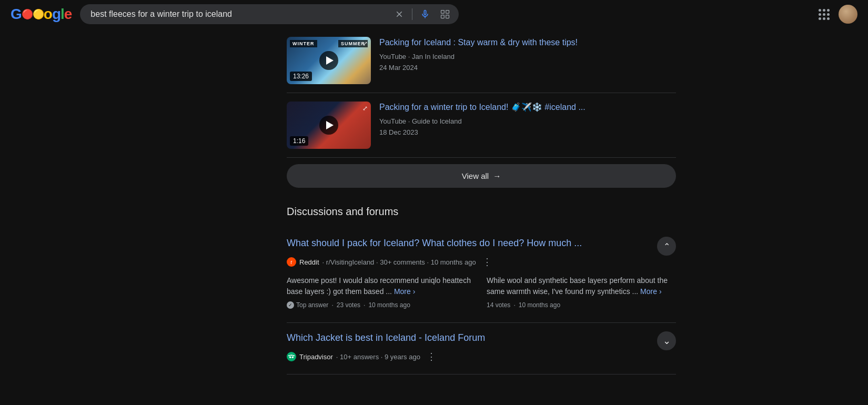  Describe the element at coordinates (824, 14) in the screenshot. I see `google-apps-button` at that location.